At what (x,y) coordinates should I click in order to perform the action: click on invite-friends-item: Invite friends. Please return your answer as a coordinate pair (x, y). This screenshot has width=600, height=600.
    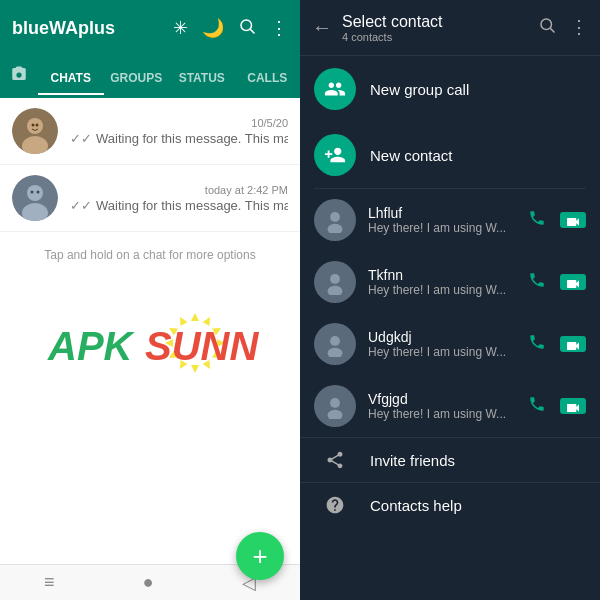
    Looking at the image, I should click on (450, 460).